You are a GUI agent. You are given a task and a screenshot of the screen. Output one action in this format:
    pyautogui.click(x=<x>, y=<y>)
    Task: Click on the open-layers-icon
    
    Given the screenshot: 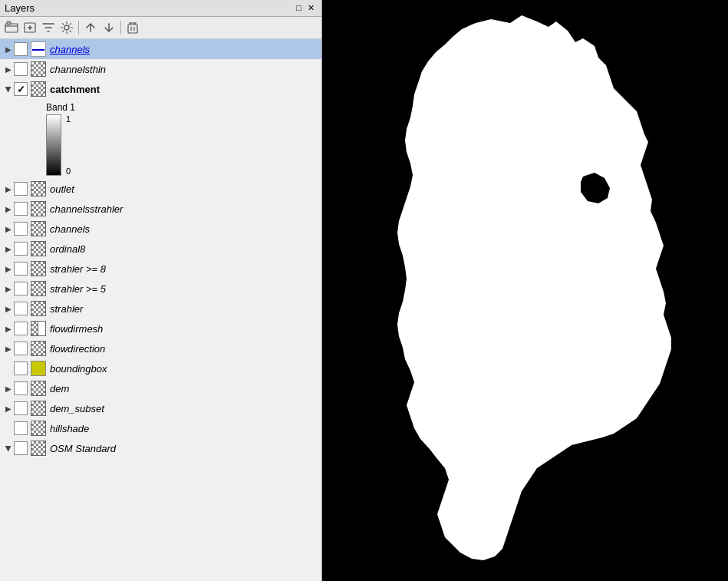 What is the action you would take?
    pyautogui.click(x=12, y=28)
    